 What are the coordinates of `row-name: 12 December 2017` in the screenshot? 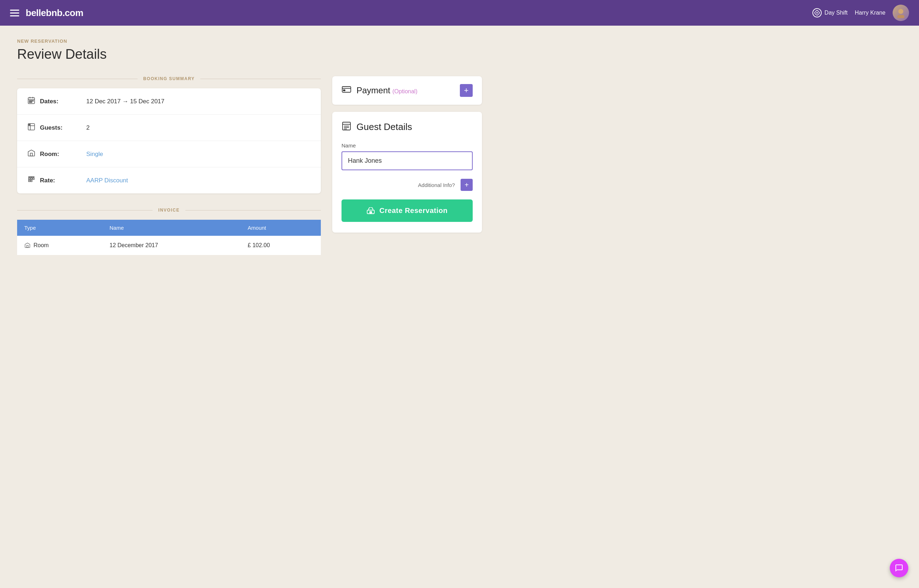 It's located at (172, 245).